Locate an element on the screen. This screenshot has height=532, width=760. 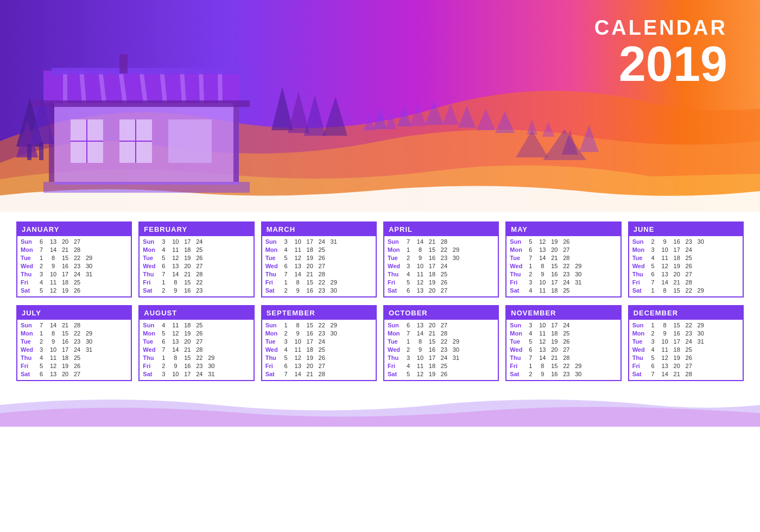
day-row: Sat5121926 is located at coordinates (441, 373).